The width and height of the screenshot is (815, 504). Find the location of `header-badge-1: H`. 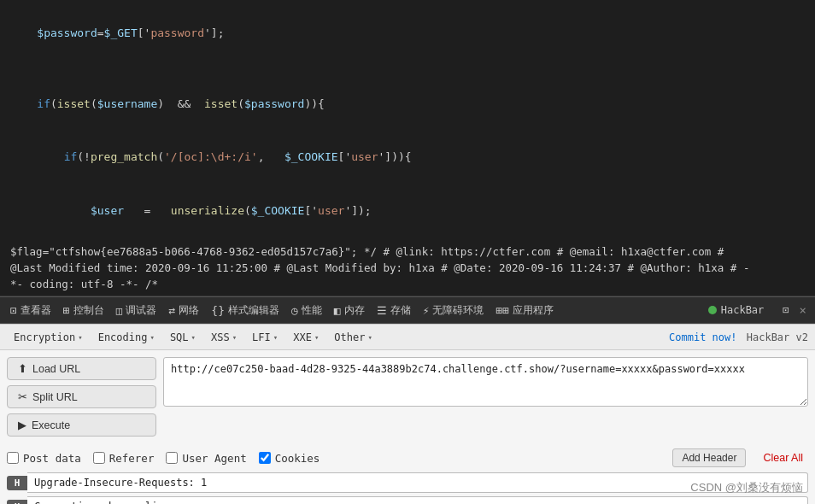

header-badge-1: H is located at coordinates (17, 502).